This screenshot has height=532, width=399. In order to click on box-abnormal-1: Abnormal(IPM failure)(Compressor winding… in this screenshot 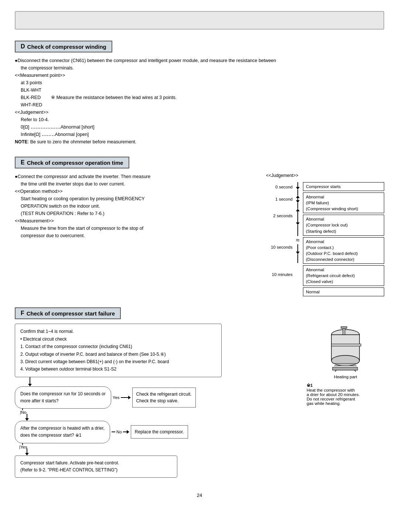, I will do `click(344, 203)`.